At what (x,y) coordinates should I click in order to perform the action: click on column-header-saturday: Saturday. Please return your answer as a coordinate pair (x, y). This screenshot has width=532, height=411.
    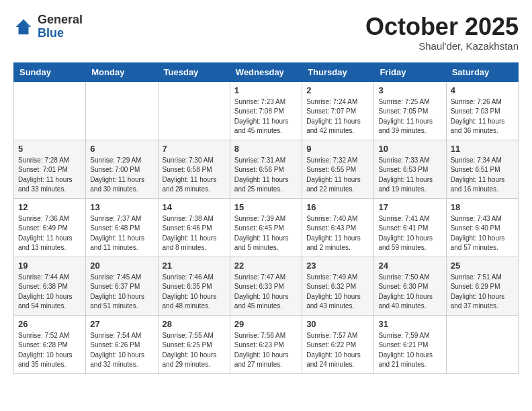
    Looking at the image, I should click on (482, 72).